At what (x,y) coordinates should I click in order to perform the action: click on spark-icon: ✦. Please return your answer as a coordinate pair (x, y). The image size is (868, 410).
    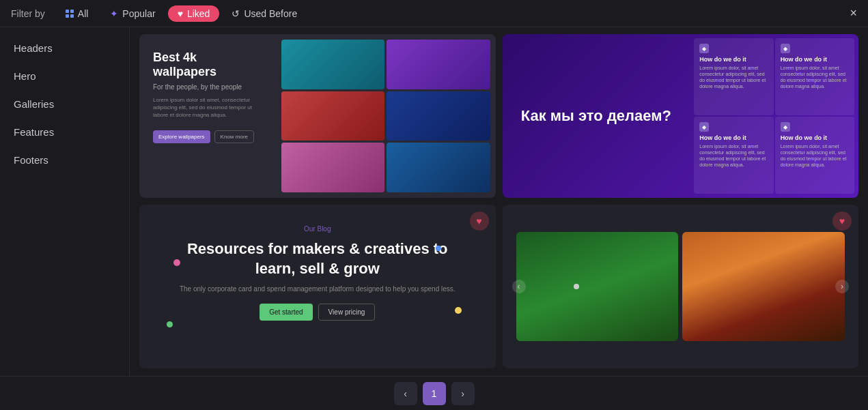
    Looking at the image, I should click on (114, 14).